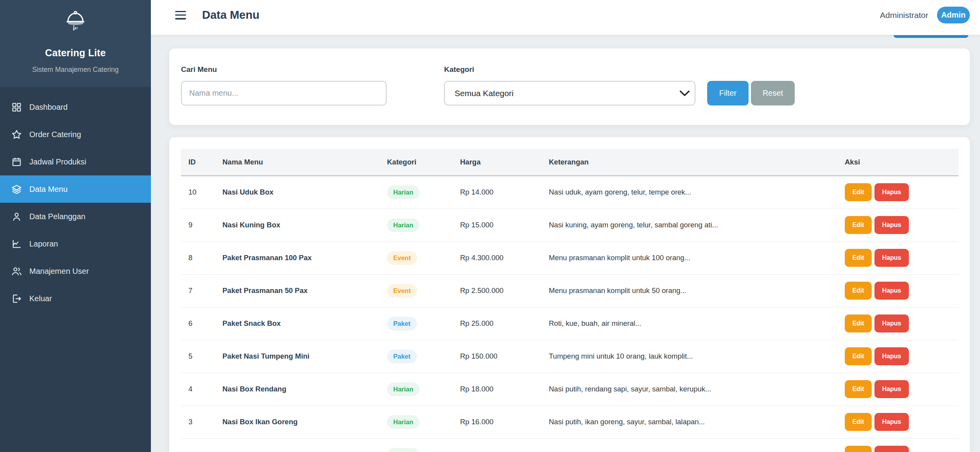 The height and width of the screenshot is (452, 980). Describe the element at coordinates (931, 37) in the screenshot. I see `add-menu-button-clipped` at that location.